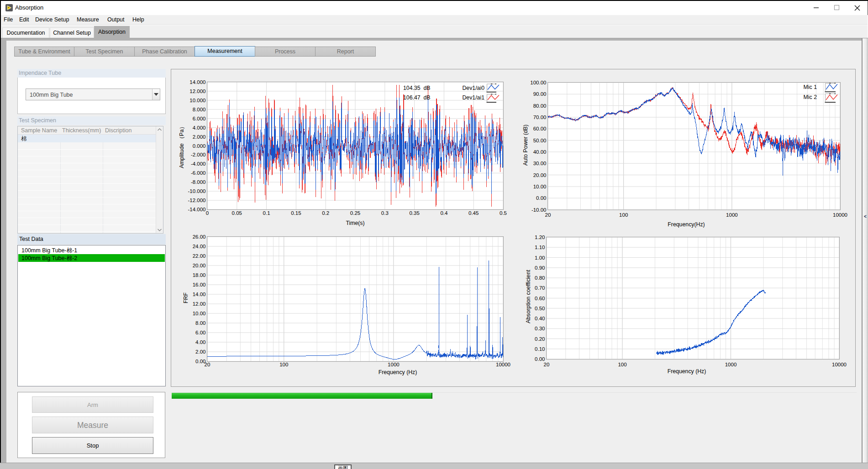  What do you see at coordinates (198, 182) in the screenshot?
I see `svg-text: -8.000` at bounding box center [198, 182].